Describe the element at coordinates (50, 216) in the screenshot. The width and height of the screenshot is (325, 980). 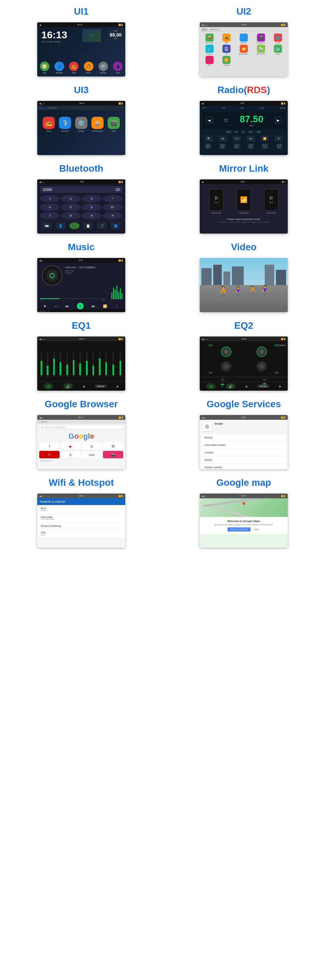
I see `bt-key-7: 7` at that location.